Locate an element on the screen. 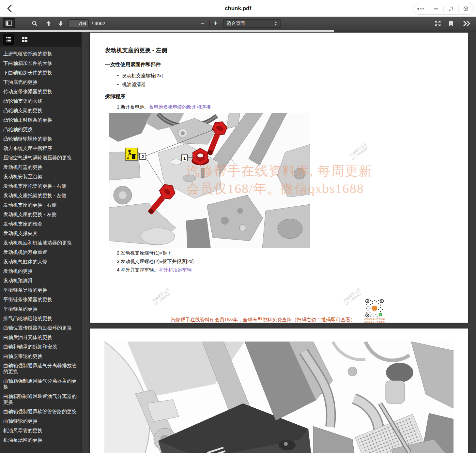  disposal-warning-icon is located at coordinates (131, 154).